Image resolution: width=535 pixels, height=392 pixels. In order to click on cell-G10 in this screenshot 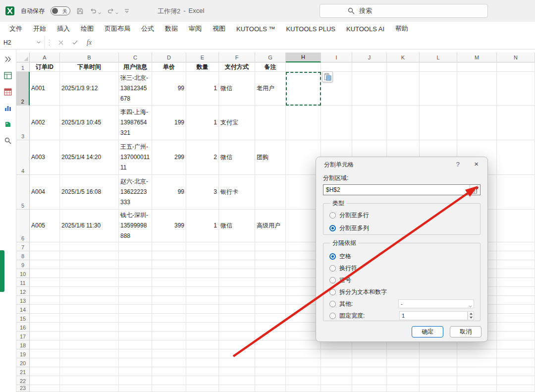, I will do `click(270, 274)`.